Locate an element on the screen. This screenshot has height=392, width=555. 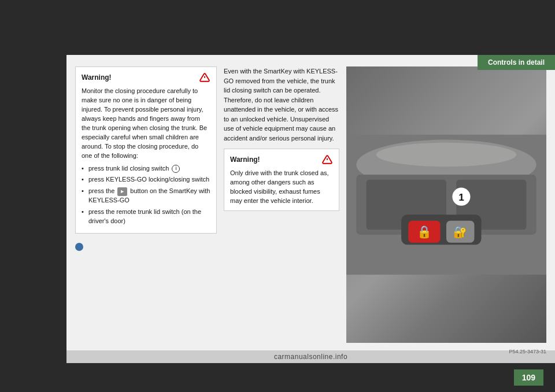
warning-header-1: Warning! is located at coordinates (146, 77).